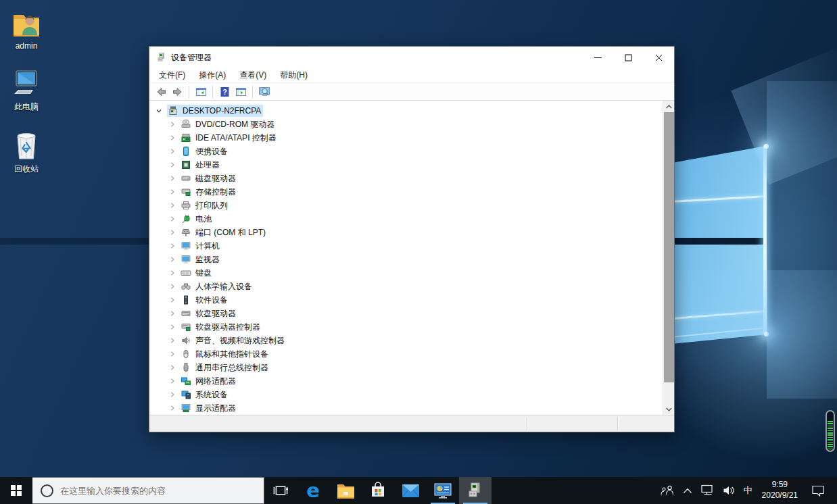  I want to click on search-input, so click(155, 490).